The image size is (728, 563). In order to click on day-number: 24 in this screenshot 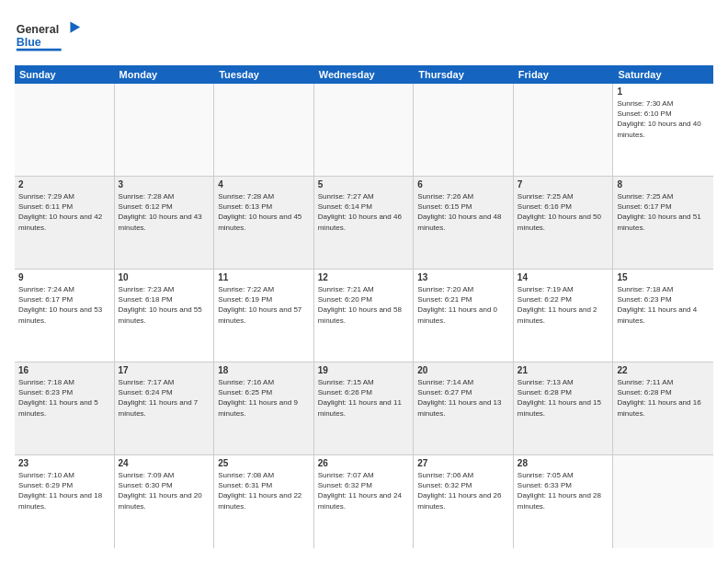, I will do `click(165, 464)`.